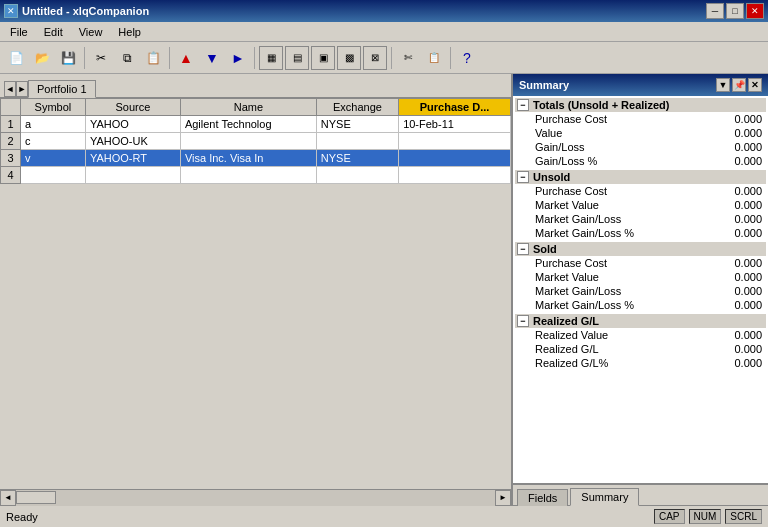 The height and width of the screenshot is (527, 768). I want to click on save-button: 💾, so click(68, 58).